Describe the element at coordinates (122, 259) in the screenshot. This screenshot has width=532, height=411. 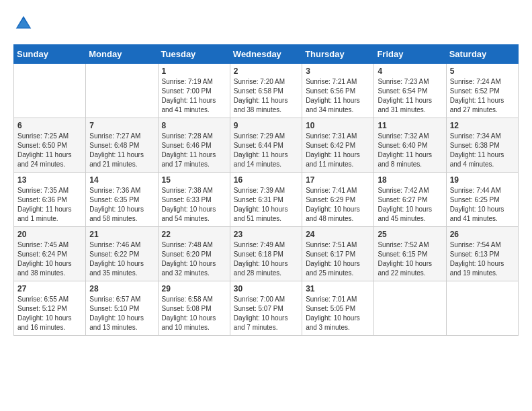
I see `day-info: Sunrise: 7:46 AM Sunset: 6:22 PM Dayligh…` at that location.